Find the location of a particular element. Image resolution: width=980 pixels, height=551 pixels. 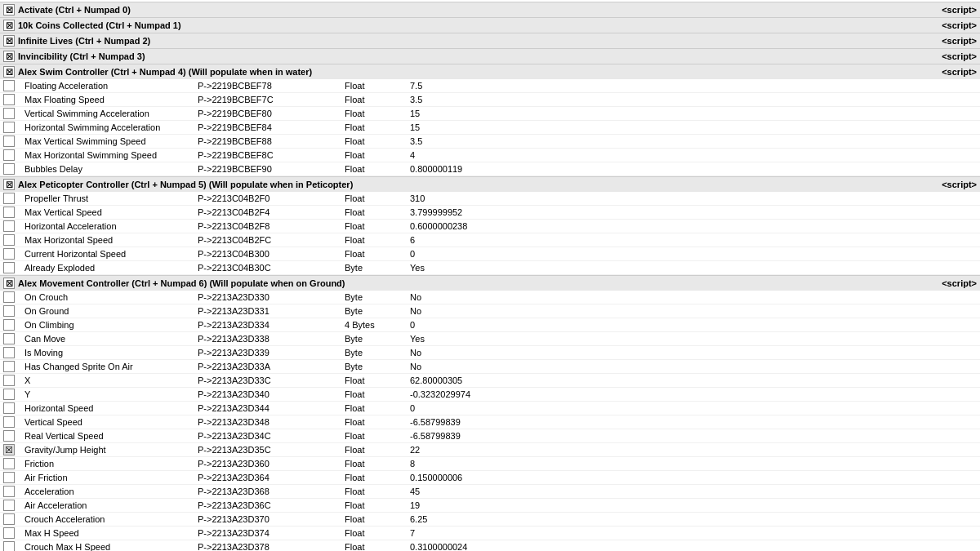

table-row: Horizontal SpeedP->2213A23D344Float0 is located at coordinates (490, 408).